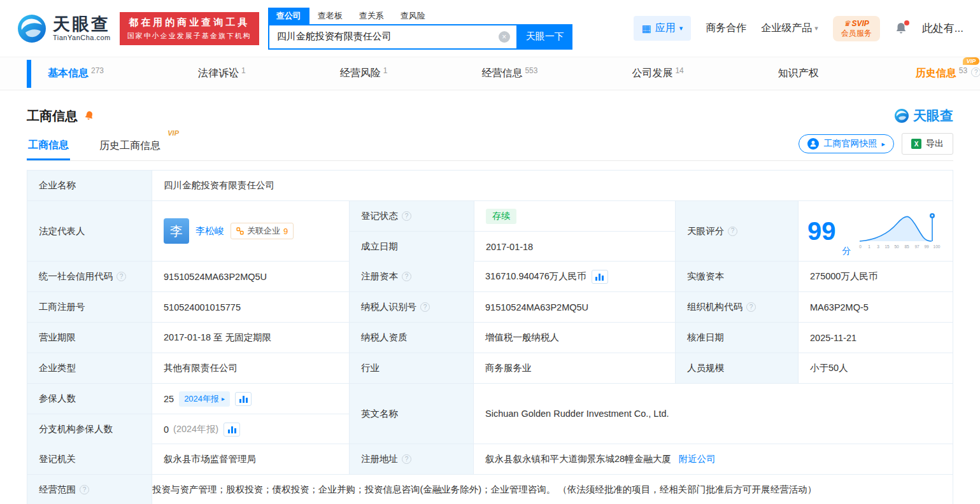 The width and height of the screenshot is (980, 504). Describe the element at coordinates (665, 28) in the screenshot. I see `apps-label: 应用` at that location.